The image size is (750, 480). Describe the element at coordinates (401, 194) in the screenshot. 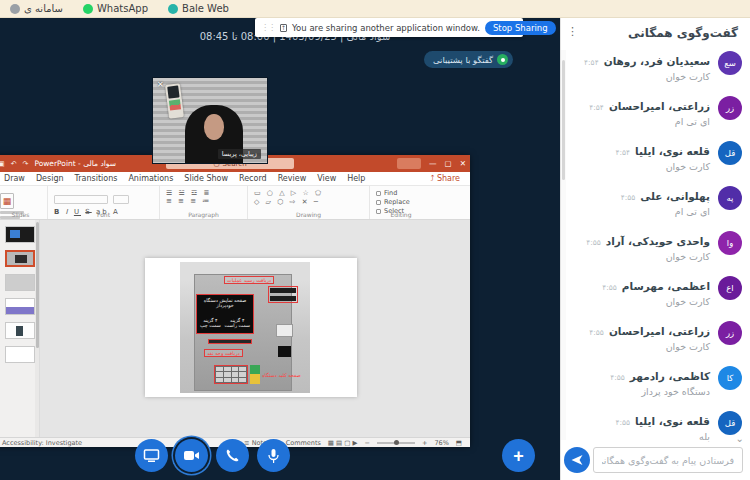

I see `editing-command: Find` at that location.